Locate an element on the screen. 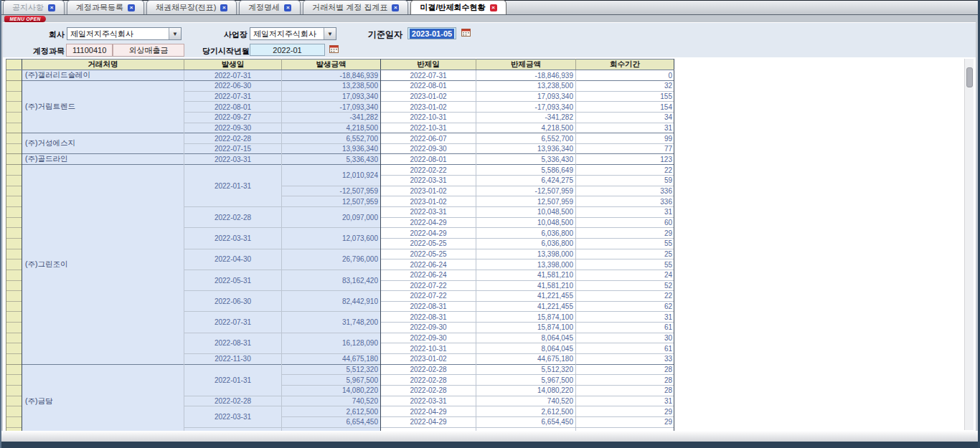 This screenshot has width=980, height=448. cell-odate: 2022-11-30 is located at coordinates (233, 360).